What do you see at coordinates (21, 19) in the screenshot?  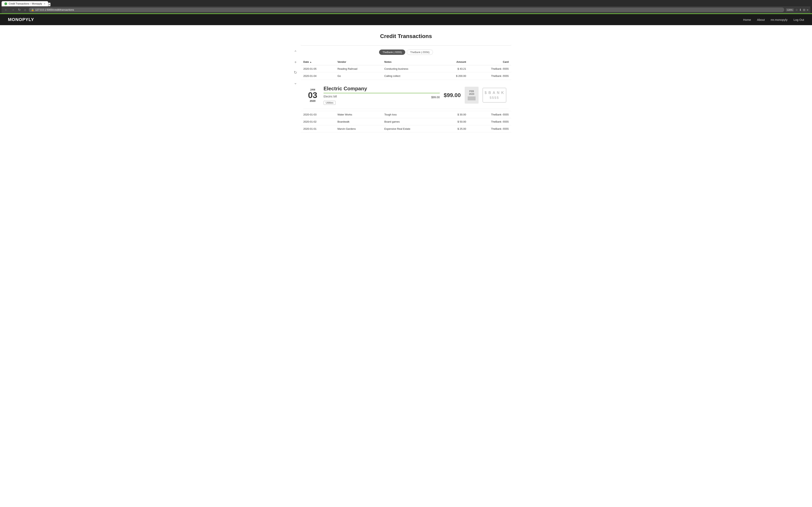 I see `app-logo: MONOPYLY` at bounding box center [21, 19].